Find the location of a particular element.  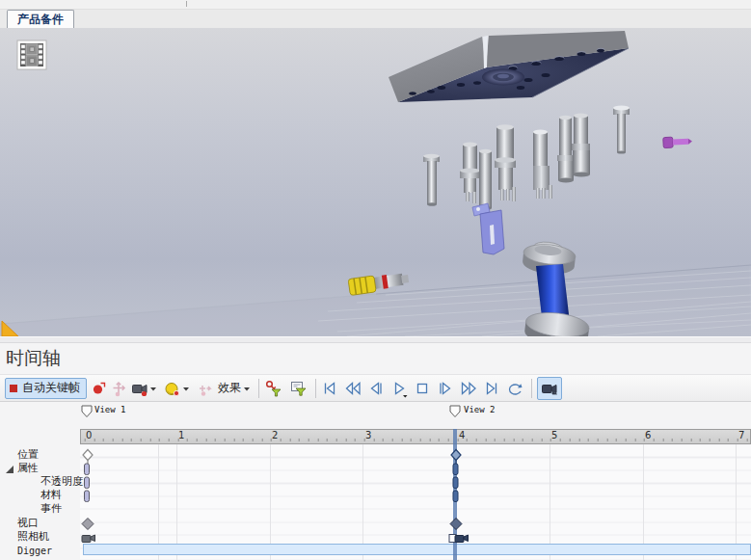

keyframes-frame0 is located at coordinates (89, 496).